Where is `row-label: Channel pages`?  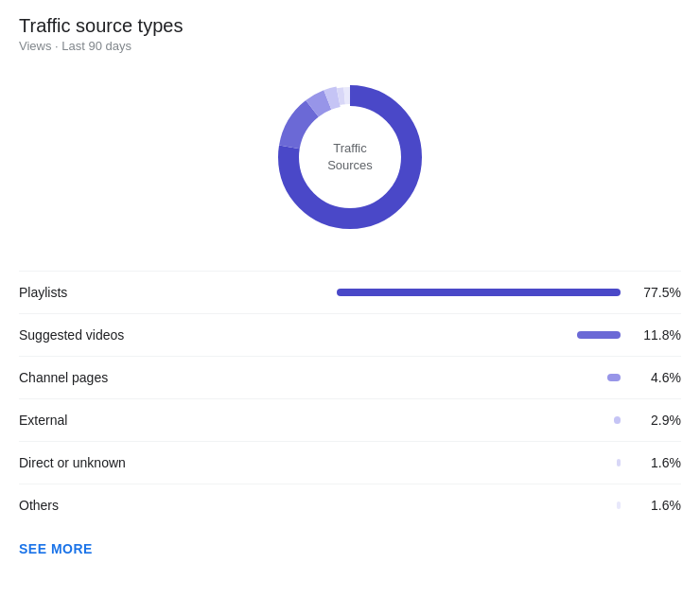
row-label: Channel pages is located at coordinates (114, 378).